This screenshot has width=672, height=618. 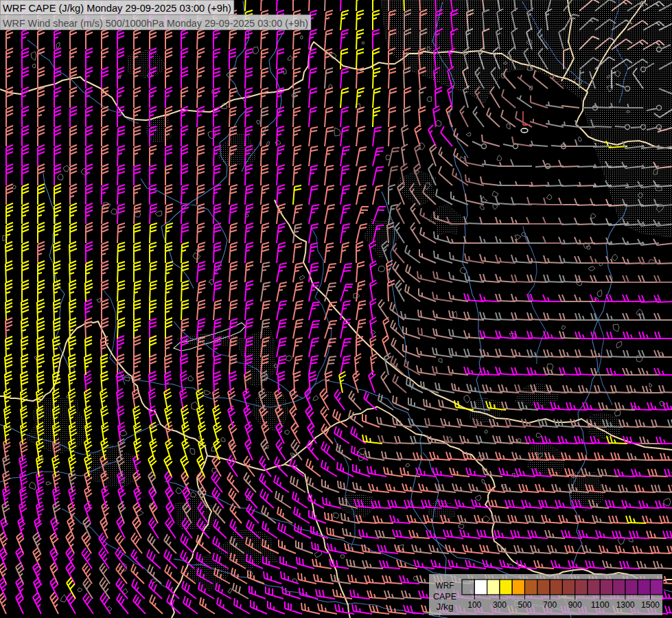 What do you see at coordinates (575, 604) in the screenshot?
I see `svg-text: 900` at bounding box center [575, 604].